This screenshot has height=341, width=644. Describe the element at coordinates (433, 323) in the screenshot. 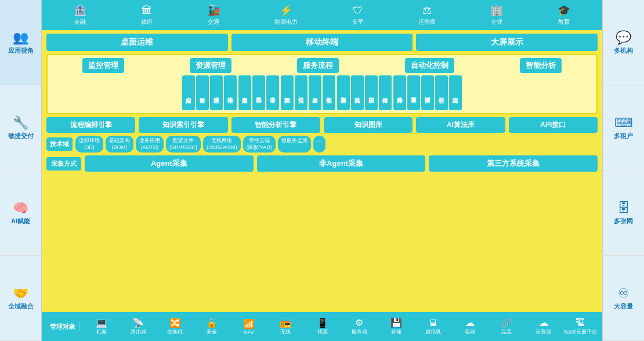

I see `managed-object-icon-9: 🖥` at that location.